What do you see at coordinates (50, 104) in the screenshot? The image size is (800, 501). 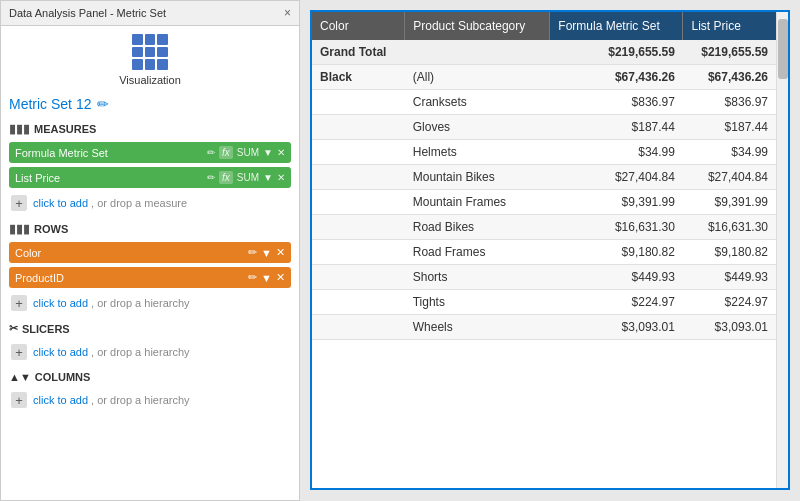 I see `metric-set-title-text: Metric Set 12` at bounding box center [50, 104].